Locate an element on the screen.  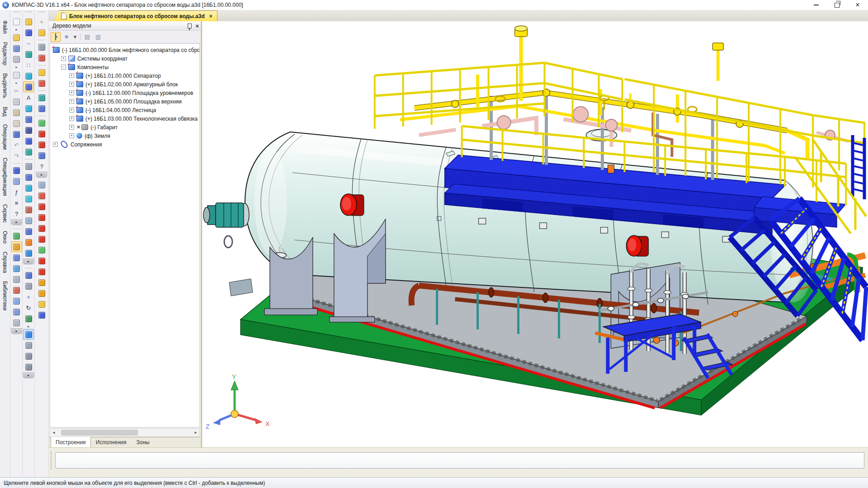
close-button: × is located at coordinates (858, 5).